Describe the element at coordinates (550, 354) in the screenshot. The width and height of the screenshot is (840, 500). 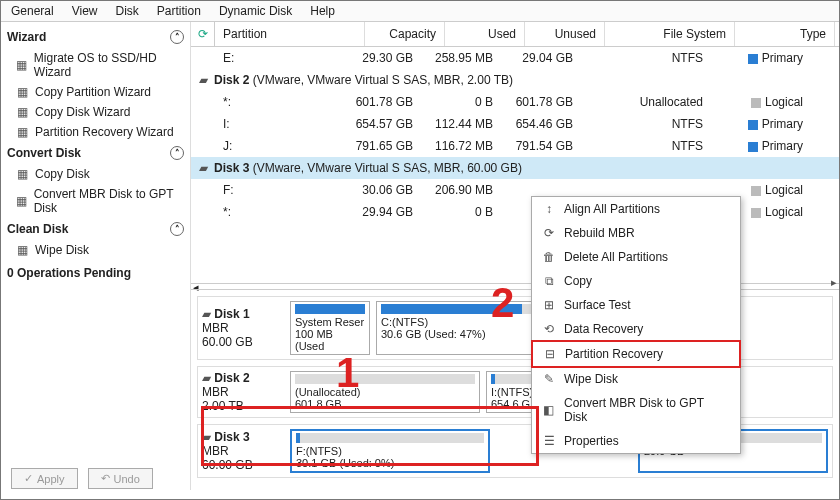
I see `ctx-icon: ⊟` at that location.